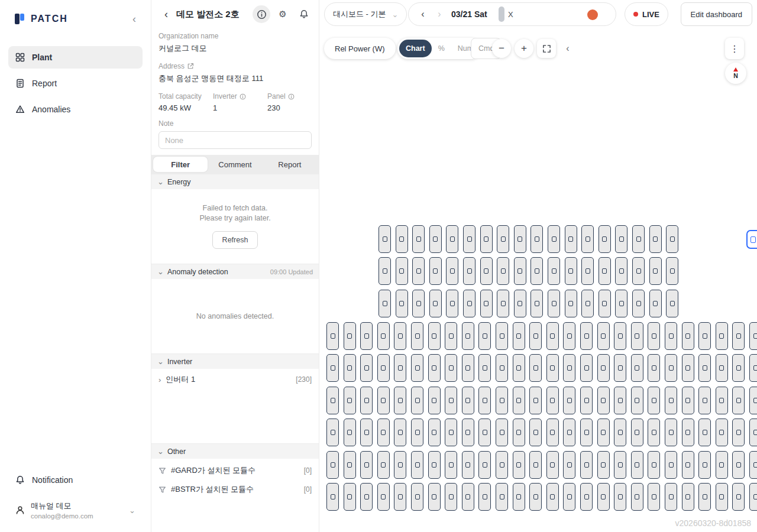 This screenshot has height=532, width=757. What do you see at coordinates (235, 164) in the screenshot?
I see `tab-comment: Comment` at bounding box center [235, 164].